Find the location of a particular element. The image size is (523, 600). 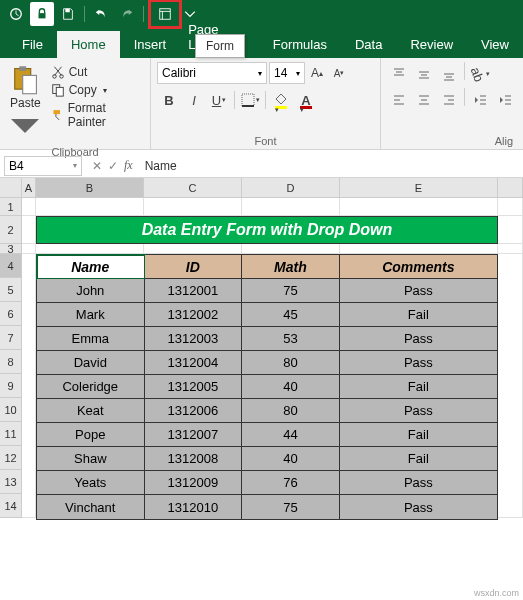

form-button is located at coordinates (165, 14).